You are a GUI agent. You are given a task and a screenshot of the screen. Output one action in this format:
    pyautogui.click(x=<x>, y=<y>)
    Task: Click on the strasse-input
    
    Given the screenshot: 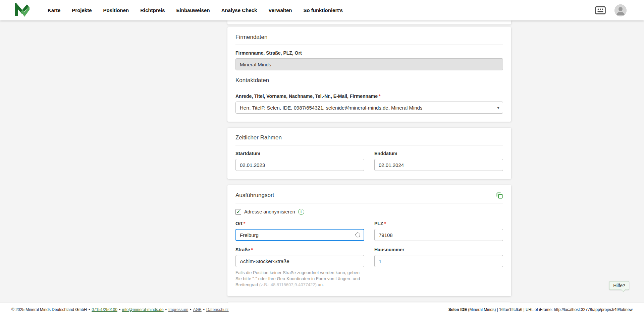 What is the action you would take?
    pyautogui.click(x=300, y=261)
    